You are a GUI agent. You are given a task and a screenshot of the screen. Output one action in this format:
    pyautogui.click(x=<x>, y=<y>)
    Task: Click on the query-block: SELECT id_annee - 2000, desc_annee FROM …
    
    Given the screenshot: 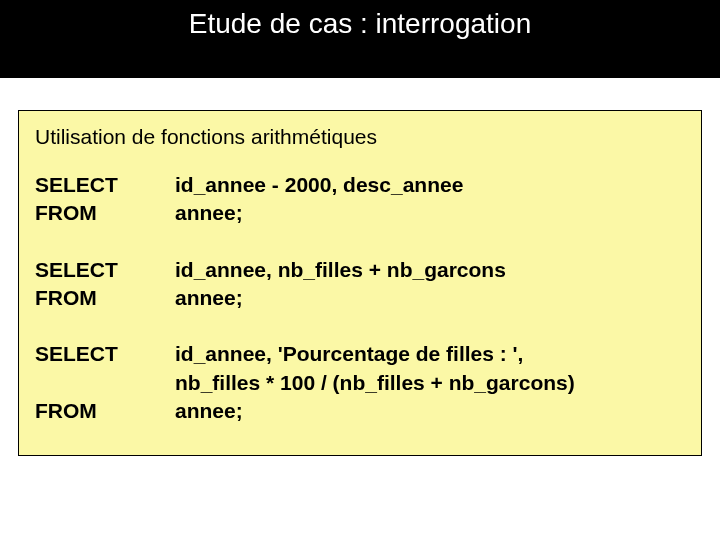 What is the action you would take?
    pyautogui.click(x=360, y=200)
    